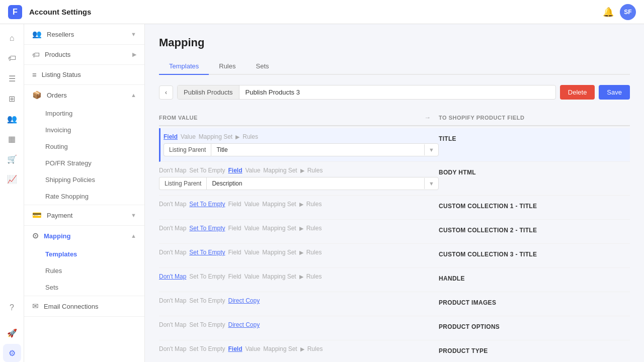 This screenshot has width=644, height=362. What do you see at coordinates (394, 280) in the screenshot?
I see `mapping-row-handle: Don't Map Set To Empty Field Value Mappi…` at bounding box center [394, 280].